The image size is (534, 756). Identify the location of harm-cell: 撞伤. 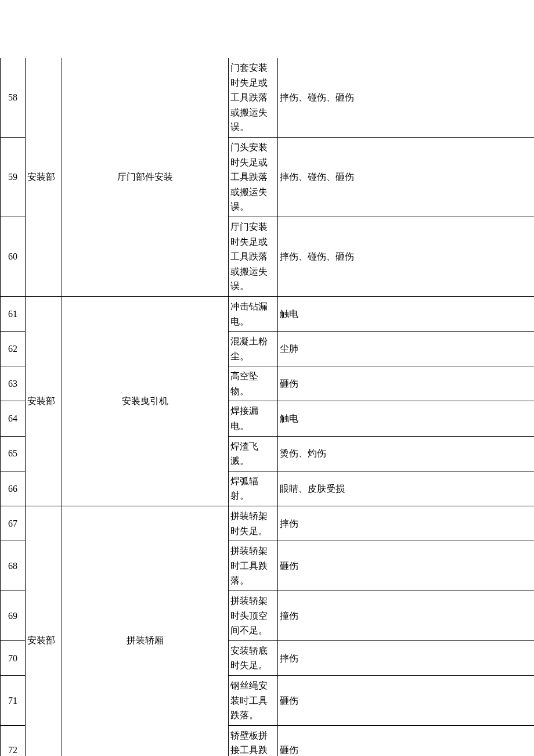
(406, 616).